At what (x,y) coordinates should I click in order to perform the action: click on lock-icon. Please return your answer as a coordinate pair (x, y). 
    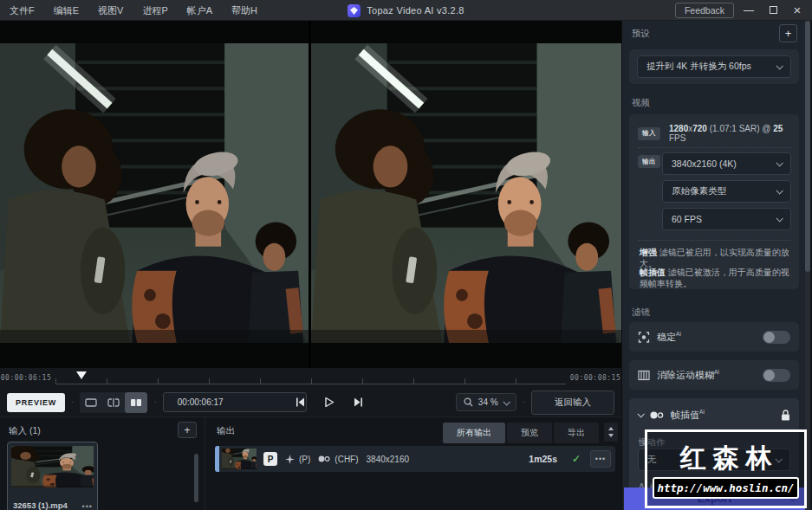
    Looking at the image, I should click on (785, 416).